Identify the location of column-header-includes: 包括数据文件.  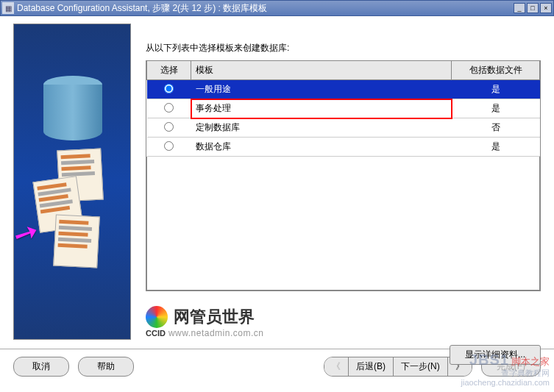
(496, 71).